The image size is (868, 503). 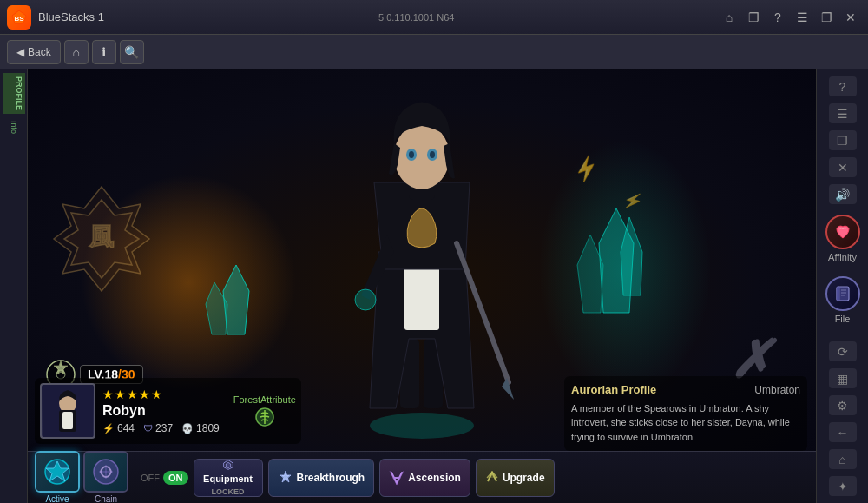 What do you see at coordinates (321, 478) in the screenshot?
I see `breakthrough-button: Breakthrough` at bounding box center [321, 478].